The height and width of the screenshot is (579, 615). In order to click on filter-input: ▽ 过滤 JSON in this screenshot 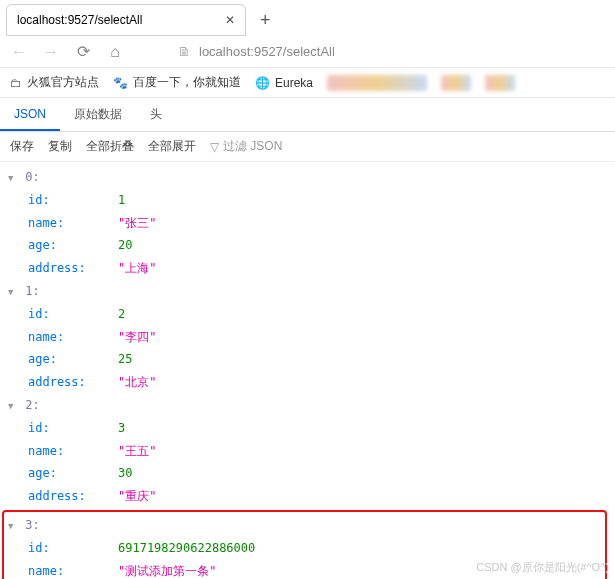, I will do `click(246, 146)`.